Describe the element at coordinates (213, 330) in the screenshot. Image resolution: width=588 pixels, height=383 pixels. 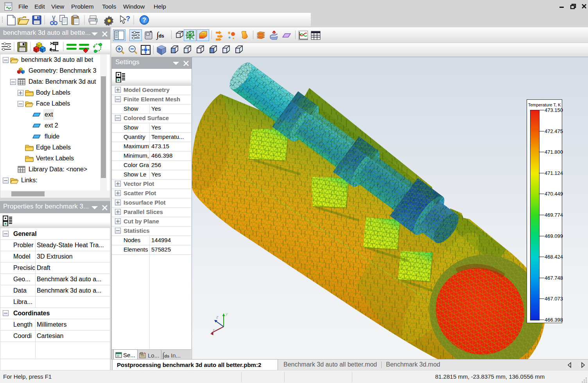
I see `svg-text: x` at that location.